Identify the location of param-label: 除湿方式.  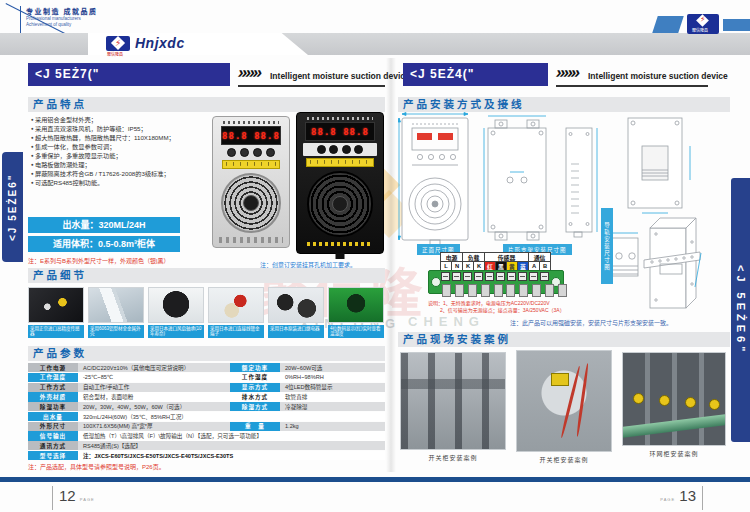
(255, 406).